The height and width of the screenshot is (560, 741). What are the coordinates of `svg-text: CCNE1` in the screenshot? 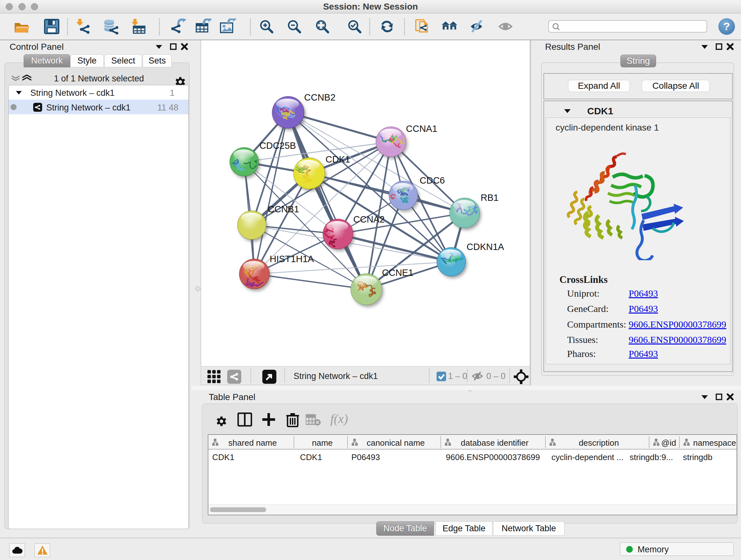 It's located at (398, 273).